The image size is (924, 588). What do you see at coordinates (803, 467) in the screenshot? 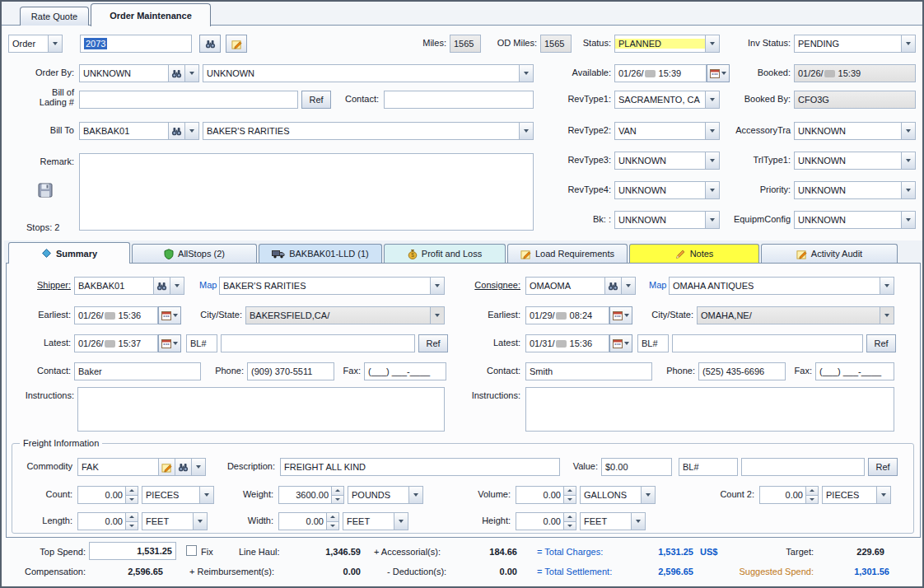
I see `freight-bl-input` at bounding box center [803, 467].